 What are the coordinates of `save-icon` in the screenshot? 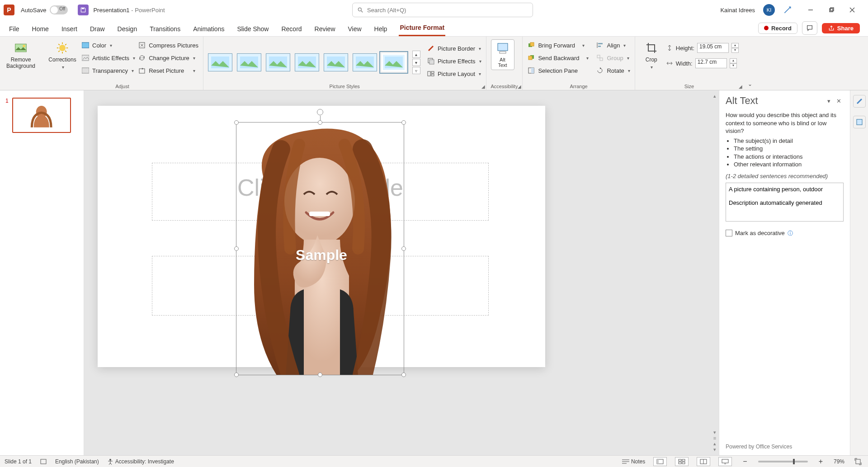 It's located at (83, 10).